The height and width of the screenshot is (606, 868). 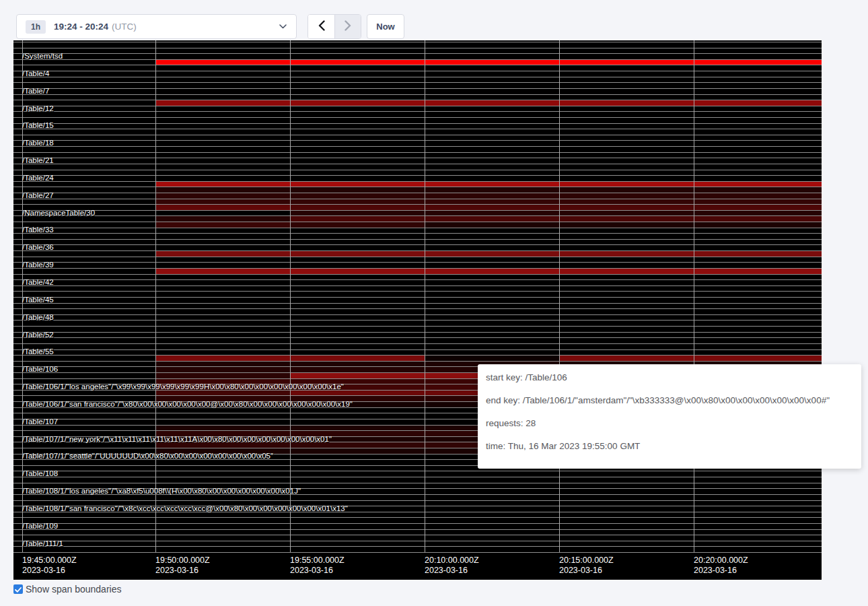 What do you see at coordinates (38, 161) in the screenshot?
I see `row-label: /Table/21` at bounding box center [38, 161].